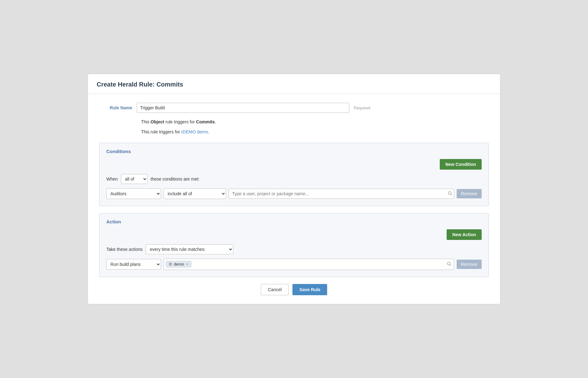 This screenshot has width=588, height=378. Describe the element at coordinates (362, 108) in the screenshot. I see `required-label: Required` at that location.